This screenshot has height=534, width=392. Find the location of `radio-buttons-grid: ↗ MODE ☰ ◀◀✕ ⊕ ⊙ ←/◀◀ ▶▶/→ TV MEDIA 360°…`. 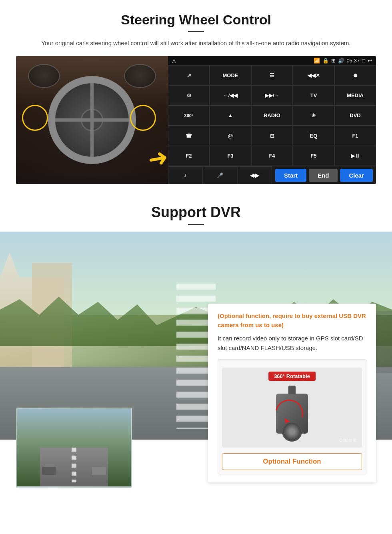

radio-buttons-grid: ↗ MODE ☰ ◀◀✕ ⊕ ⊙ ←/◀◀ ▶▶/→ TV MEDIA 360°… is located at coordinates (272, 116).